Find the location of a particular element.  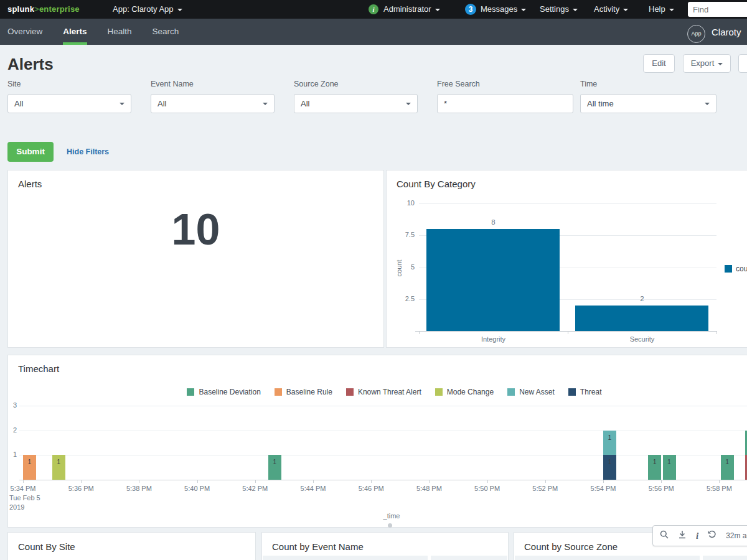

panel-hover-toolbar: i 32m ago is located at coordinates (700, 536).